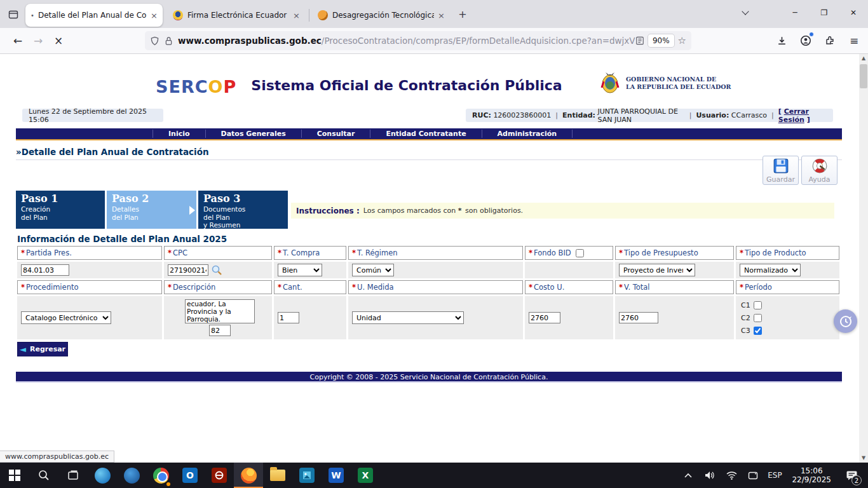 The height and width of the screenshot is (488, 868). Describe the element at coordinates (66, 318) in the screenshot. I see `procedimiento-select: Catalogo Electrónico` at that location.